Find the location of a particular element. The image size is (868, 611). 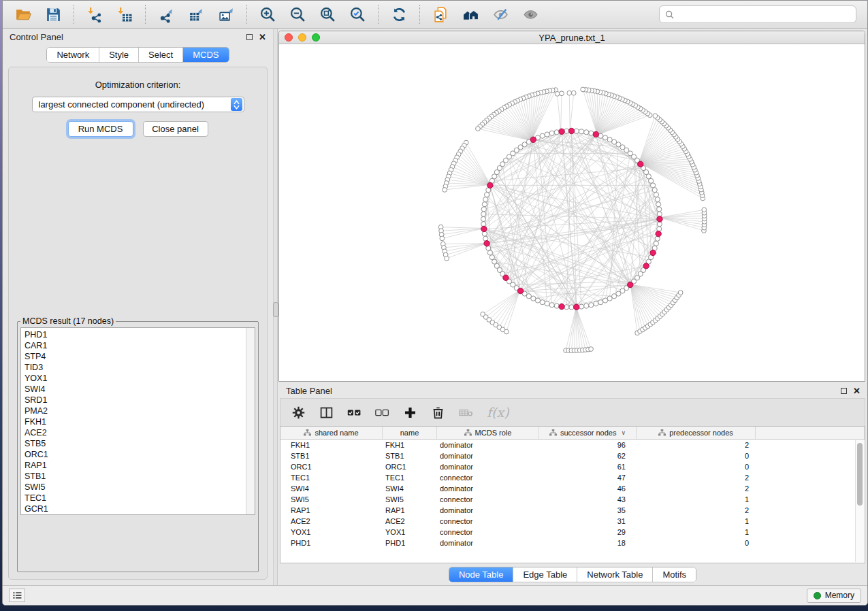

list-icon is located at coordinates (18, 595).